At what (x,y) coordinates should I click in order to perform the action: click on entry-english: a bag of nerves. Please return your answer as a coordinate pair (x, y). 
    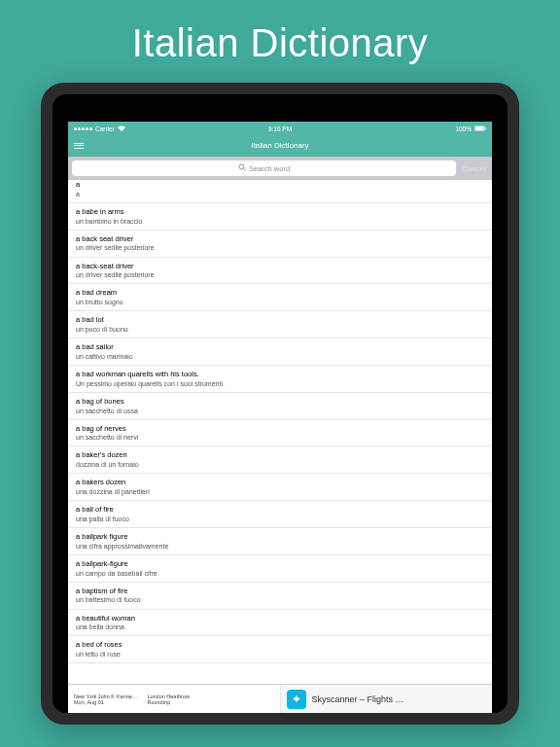
    Looking at the image, I should click on (280, 429).